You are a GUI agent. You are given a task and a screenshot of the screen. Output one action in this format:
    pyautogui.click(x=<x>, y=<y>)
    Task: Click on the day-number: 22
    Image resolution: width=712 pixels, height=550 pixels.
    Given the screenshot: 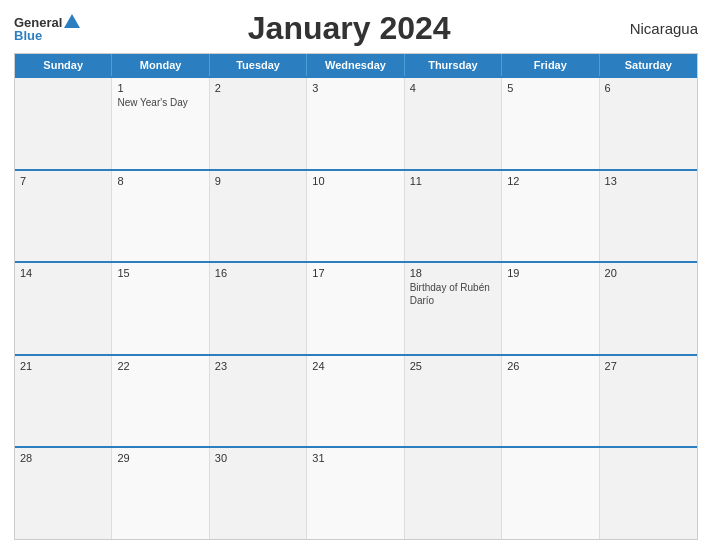 What is the action you would take?
    pyautogui.click(x=160, y=366)
    